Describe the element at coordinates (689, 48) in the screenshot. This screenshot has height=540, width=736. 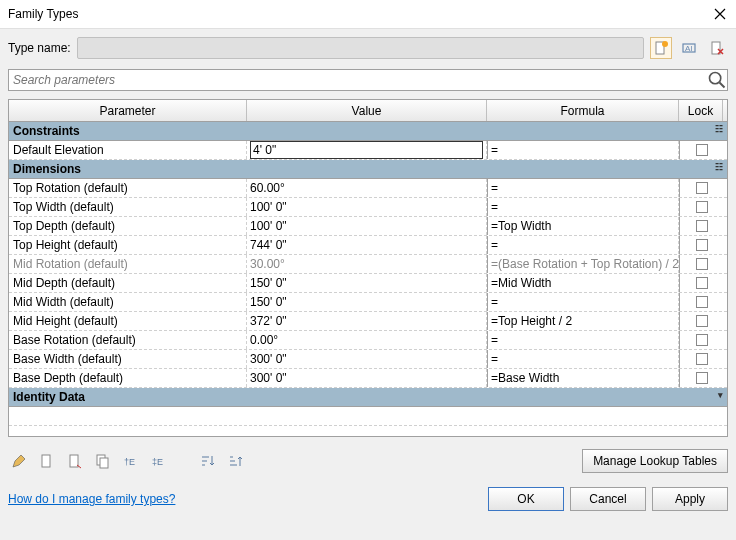
I see `rename-icon: AI` at that location.